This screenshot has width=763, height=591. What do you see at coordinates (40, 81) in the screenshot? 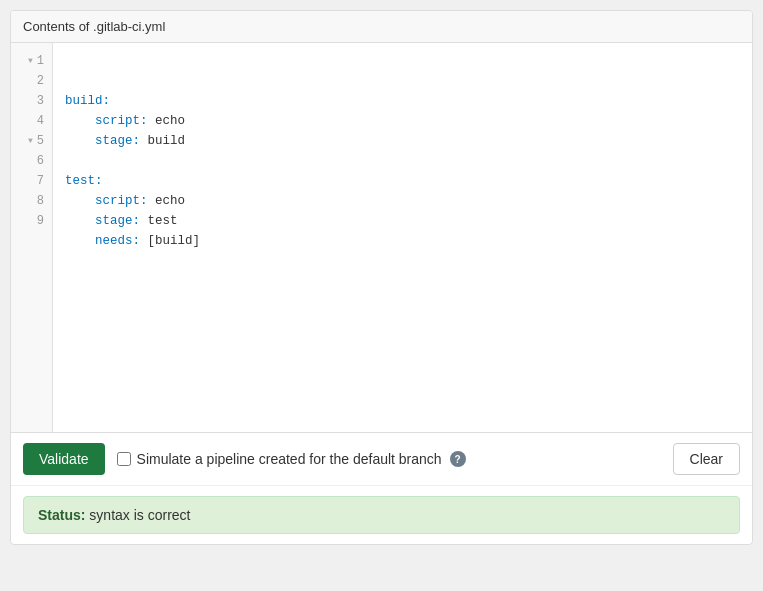
I see `line-number-text: 2` at bounding box center [40, 81].